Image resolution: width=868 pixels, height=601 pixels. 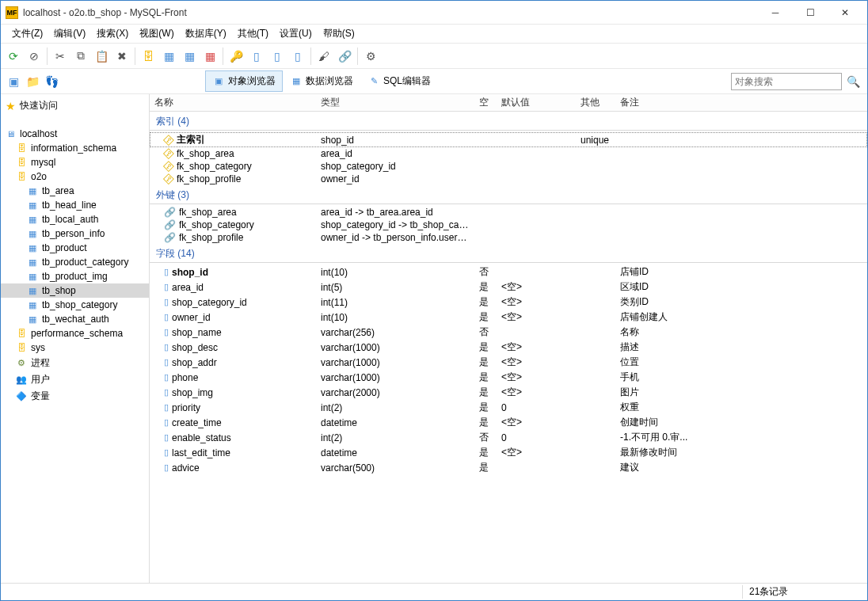 I want to click on sidebar-table-tb_product_img: ▦tb_product_img, so click(x=74, y=276).